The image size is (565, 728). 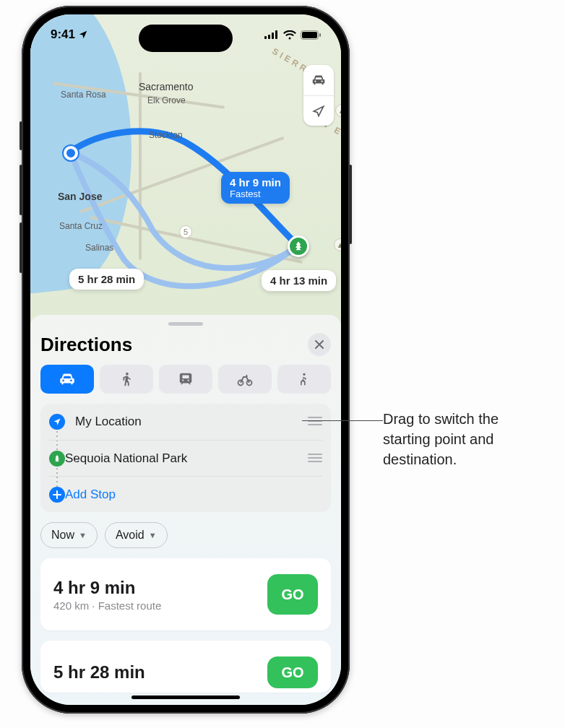 What do you see at coordinates (186, 232) in the screenshot?
I see `highway-shield-5: 5` at bounding box center [186, 232].